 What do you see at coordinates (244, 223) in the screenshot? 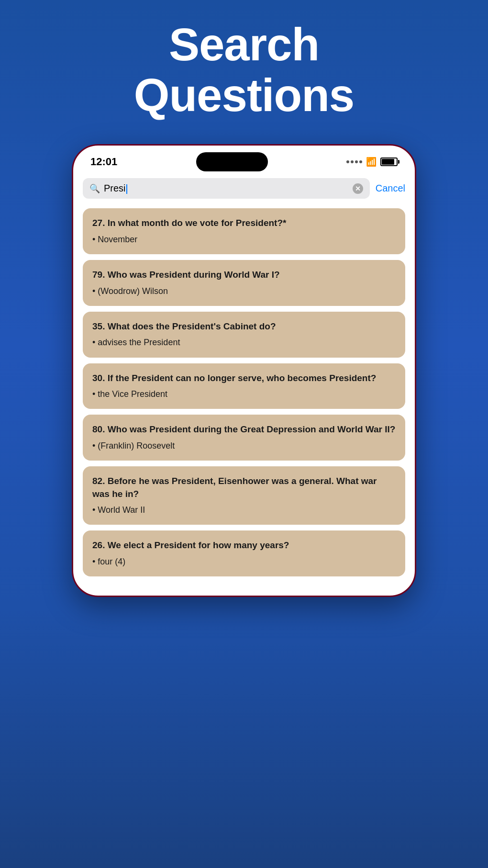
I see `result-question: 27. In what month do we vote for Preside…` at bounding box center [244, 223].